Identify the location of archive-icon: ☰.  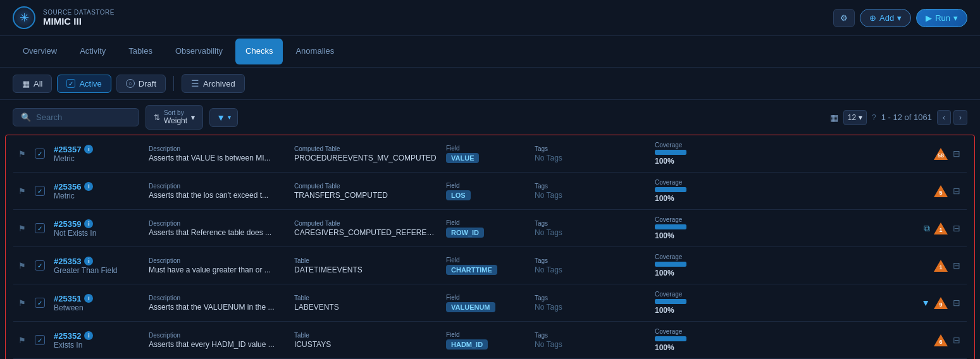
(195, 83).